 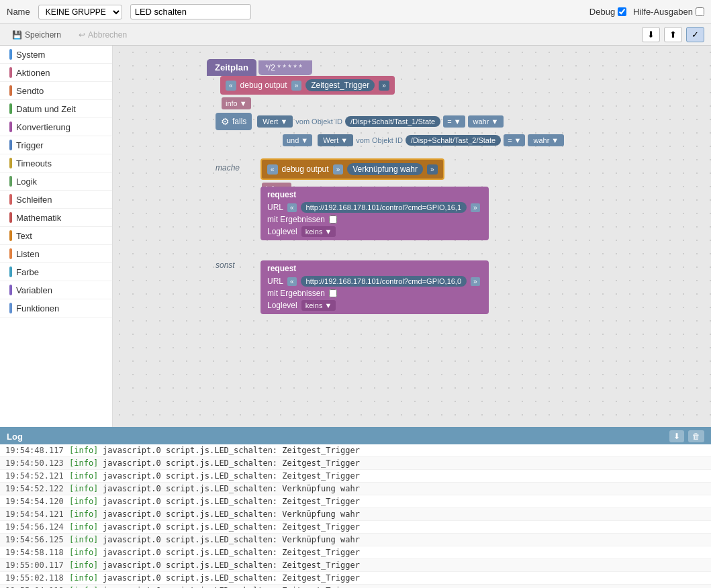 What do you see at coordinates (375, 213) in the screenshot?
I see `mache-request-block: request URL « http://192.168.178.101/con…` at bounding box center [375, 213].